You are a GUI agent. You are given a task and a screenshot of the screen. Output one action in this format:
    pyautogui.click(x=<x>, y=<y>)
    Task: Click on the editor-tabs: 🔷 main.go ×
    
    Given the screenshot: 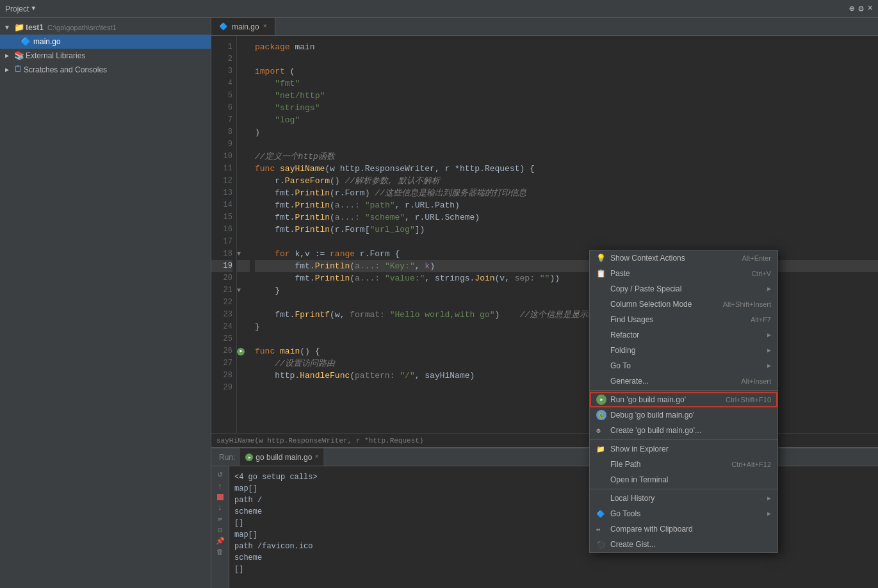 What is the action you would take?
    pyautogui.click(x=544, y=27)
    